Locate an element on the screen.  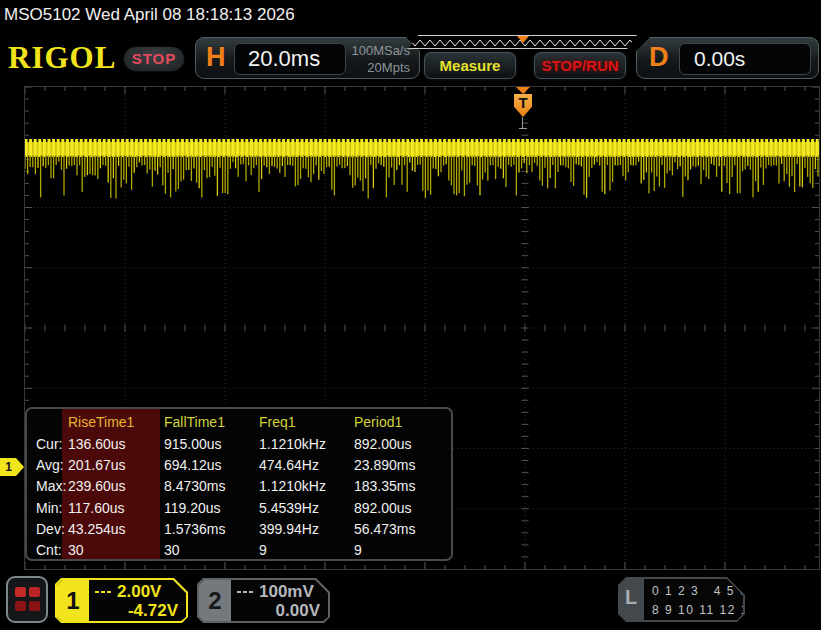
meas-value: 183.35ms is located at coordinates (400, 486).